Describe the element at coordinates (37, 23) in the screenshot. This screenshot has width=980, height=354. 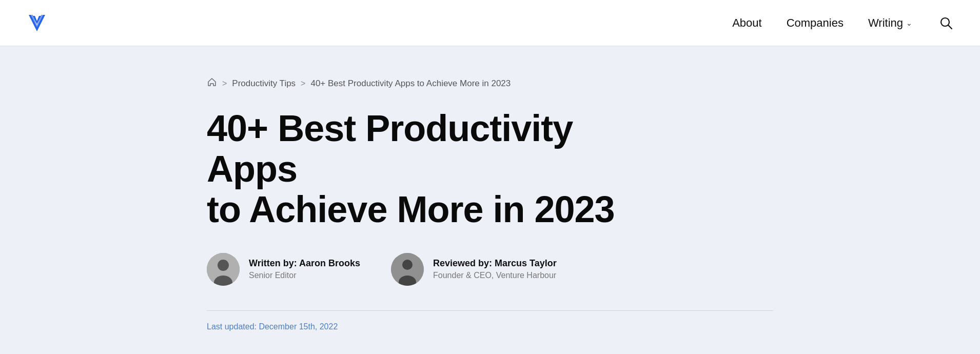
I see `logo-icon` at that location.